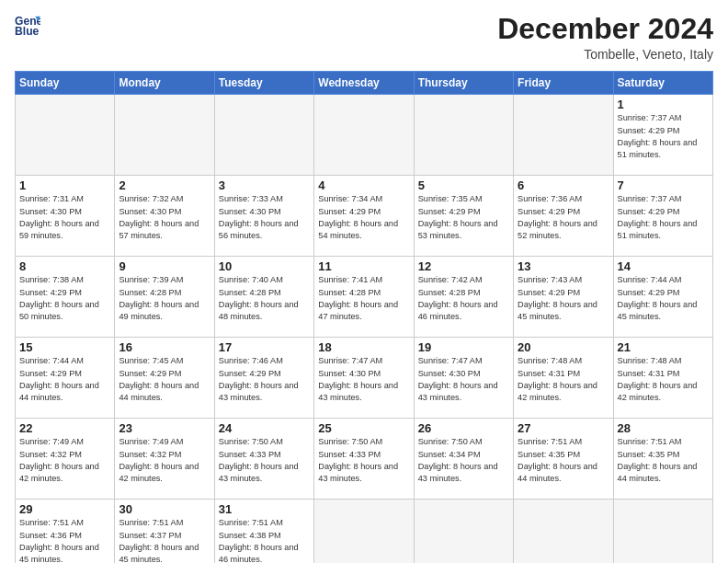  I want to click on day-number: 21, so click(664, 348).